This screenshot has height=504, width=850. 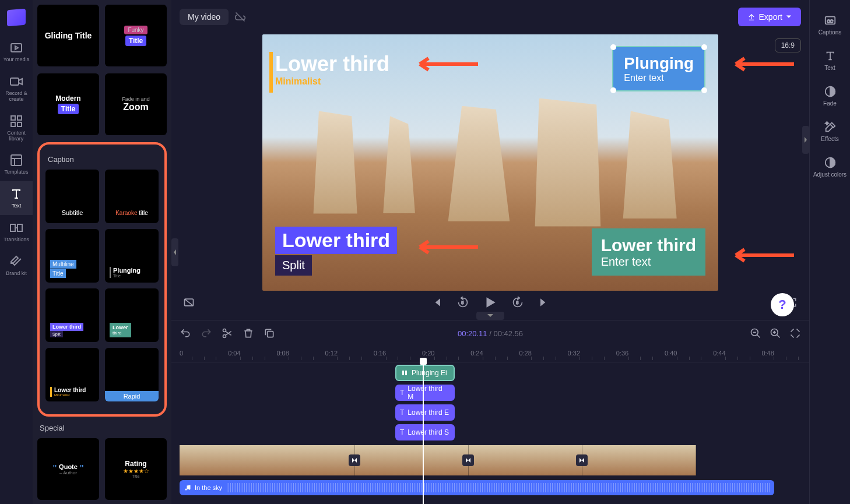 What do you see at coordinates (332, 69) in the screenshot?
I see `overlay-lower-third-minimalist: Lower third Minimalist` at bounding box center [332, 69].